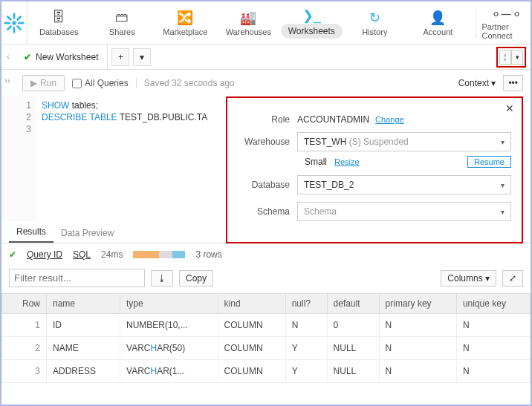 The height and width of the screenshot is (406, 532). Describe the element at coordinates (507, 14) in the screenshot. I see `partner-icon: ⚬─⚬` at that location.